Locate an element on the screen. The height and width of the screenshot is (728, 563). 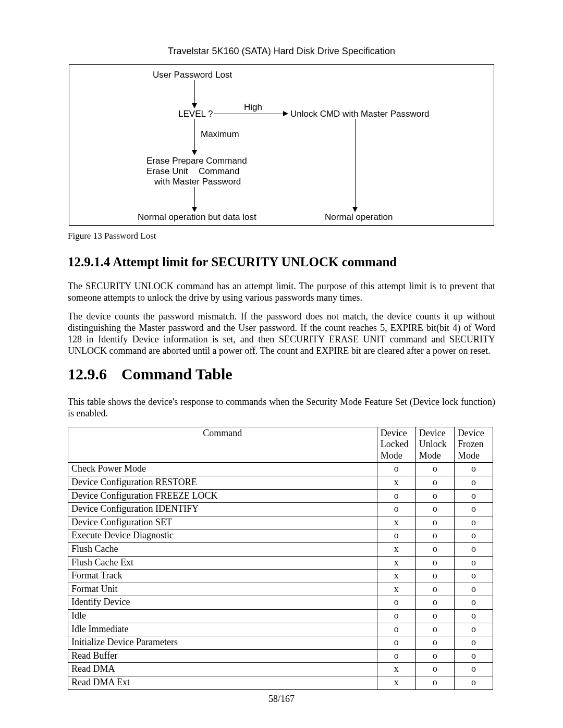
td-command: Identify Device is located at coordinates (223, 603).